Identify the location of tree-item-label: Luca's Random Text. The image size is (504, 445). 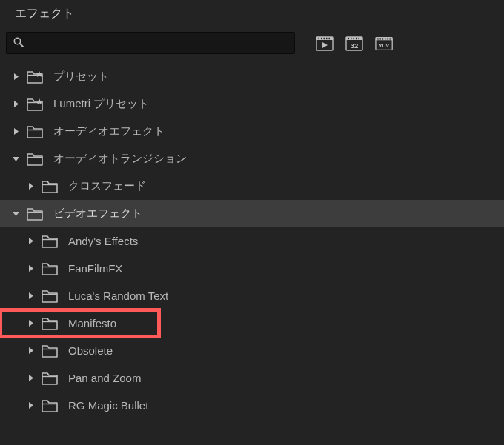
(119, 296).